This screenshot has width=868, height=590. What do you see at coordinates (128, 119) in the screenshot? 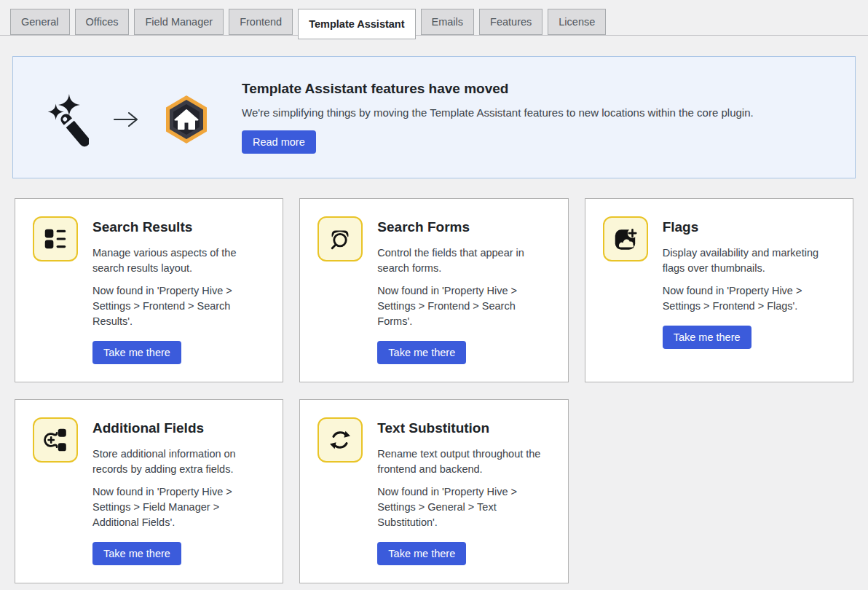
I see `moved-notice-illustration` at bounding box center [128, 119].